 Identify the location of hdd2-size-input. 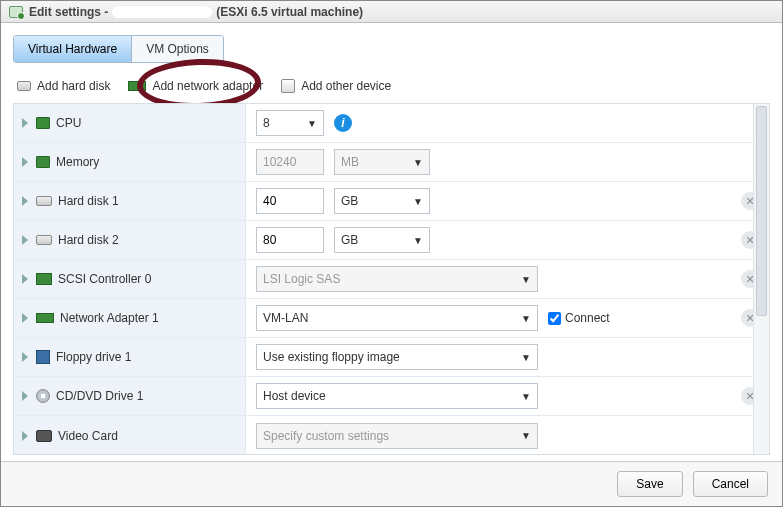
(290, 240).